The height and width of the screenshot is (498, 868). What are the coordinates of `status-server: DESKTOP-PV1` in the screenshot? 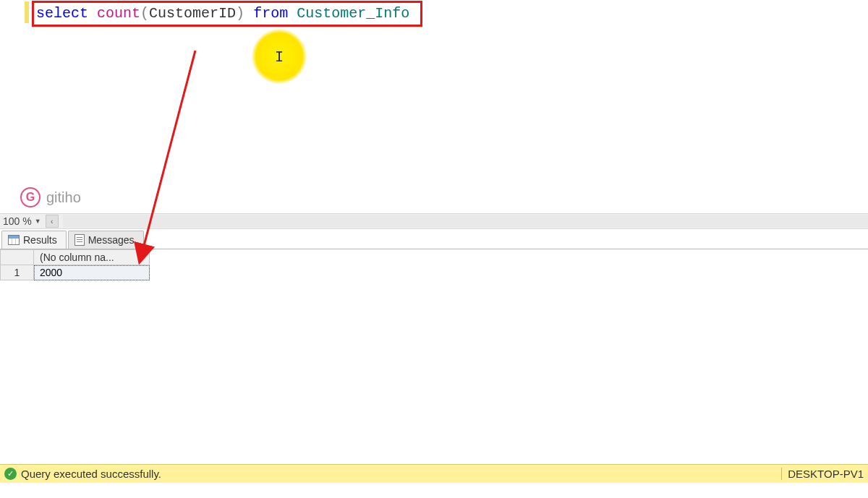 It's located at (822, 474).